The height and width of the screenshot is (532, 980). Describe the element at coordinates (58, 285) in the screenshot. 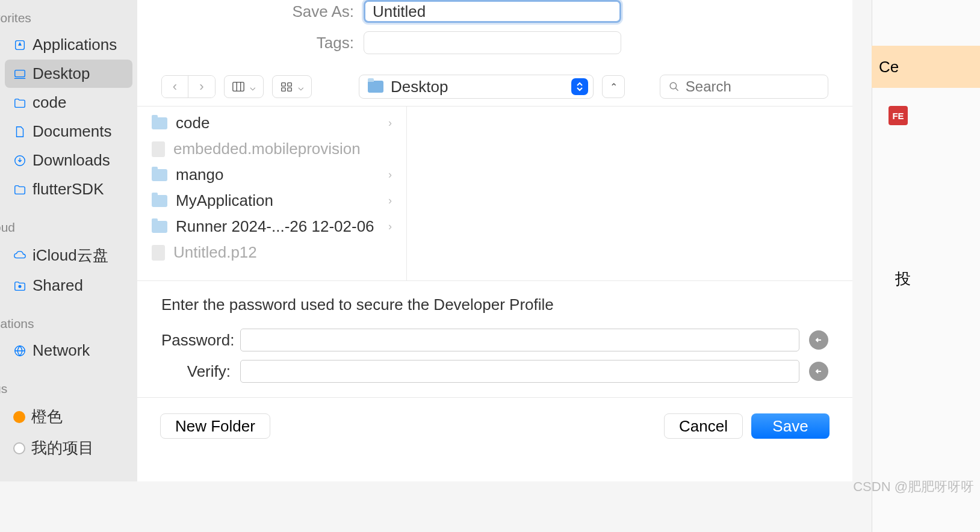

I see `sidebar-label: Shared` at that location.